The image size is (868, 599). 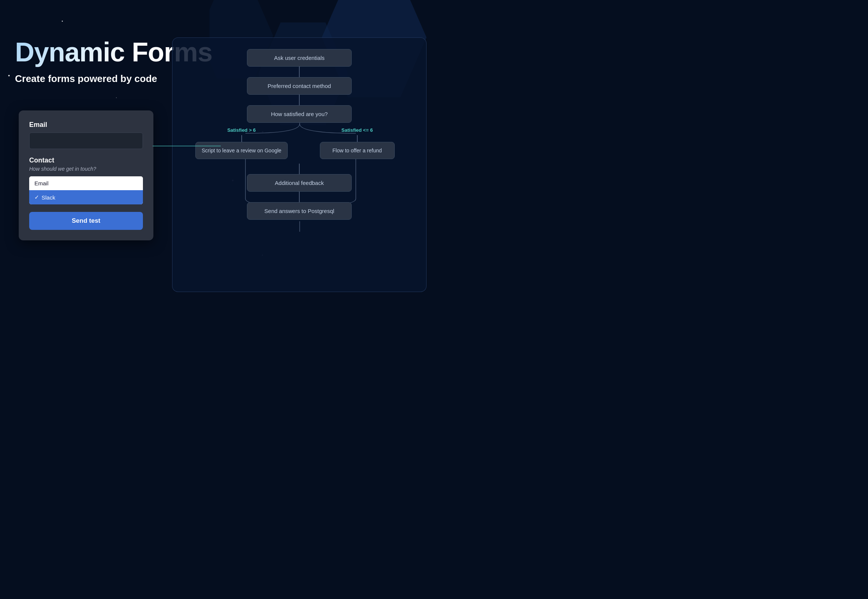 I want to click on branch-label-satisfied-gt: Satisfied > 6, so click(x=241, y=130).